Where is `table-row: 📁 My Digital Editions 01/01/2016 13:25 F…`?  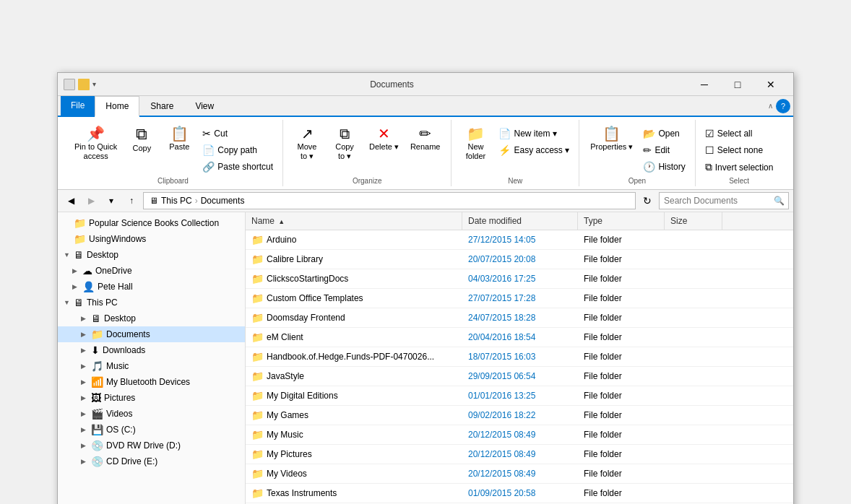 table-row: 📁 My Digital Editions 01/01/2016 13:25 F… is located at coordinates (519, 396).